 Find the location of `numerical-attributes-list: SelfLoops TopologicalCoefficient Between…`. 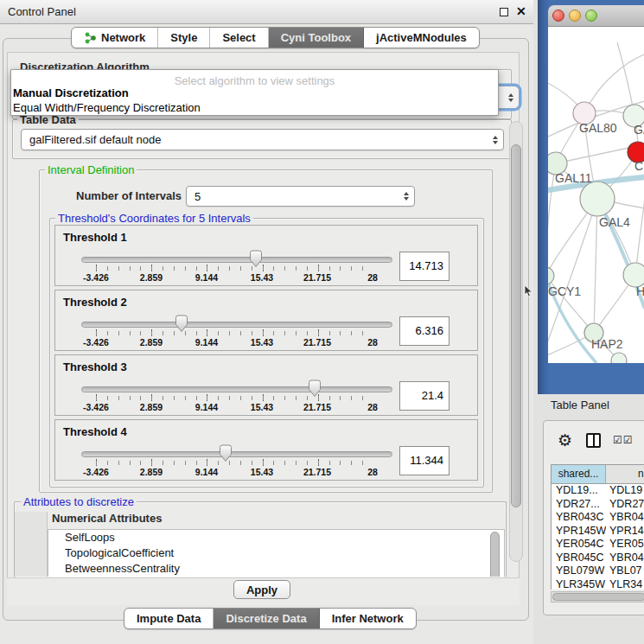

numerical-attributes-list: SelfLoops TopologicalCoefficient Between… is located at coordinates (277, 553).